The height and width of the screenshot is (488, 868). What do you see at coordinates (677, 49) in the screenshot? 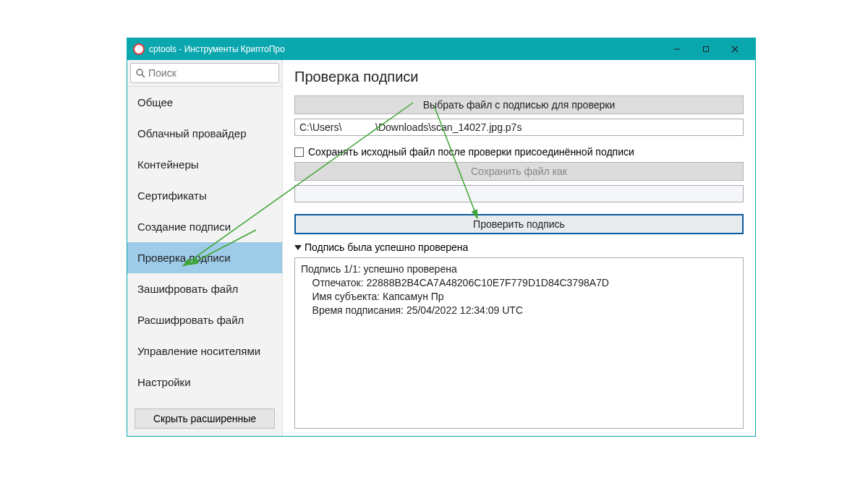
I see `minimize-icon` at bounding box center [677, 49].